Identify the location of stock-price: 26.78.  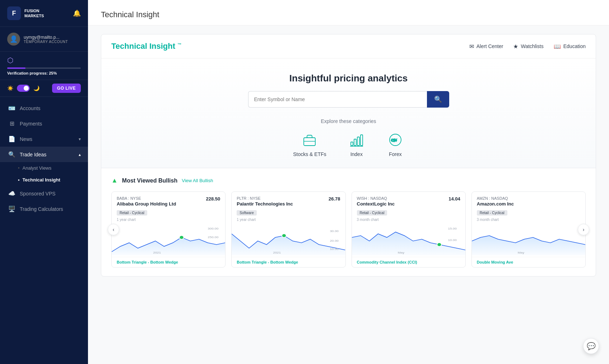
(335, 199).